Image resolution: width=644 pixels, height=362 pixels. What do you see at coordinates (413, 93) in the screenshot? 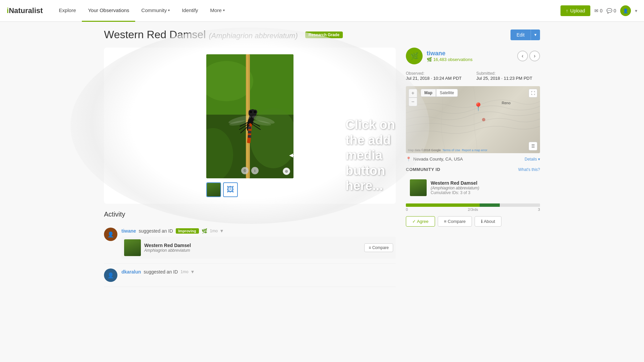
I see `map-zoom-in: +` at bounding box center [413, 93].